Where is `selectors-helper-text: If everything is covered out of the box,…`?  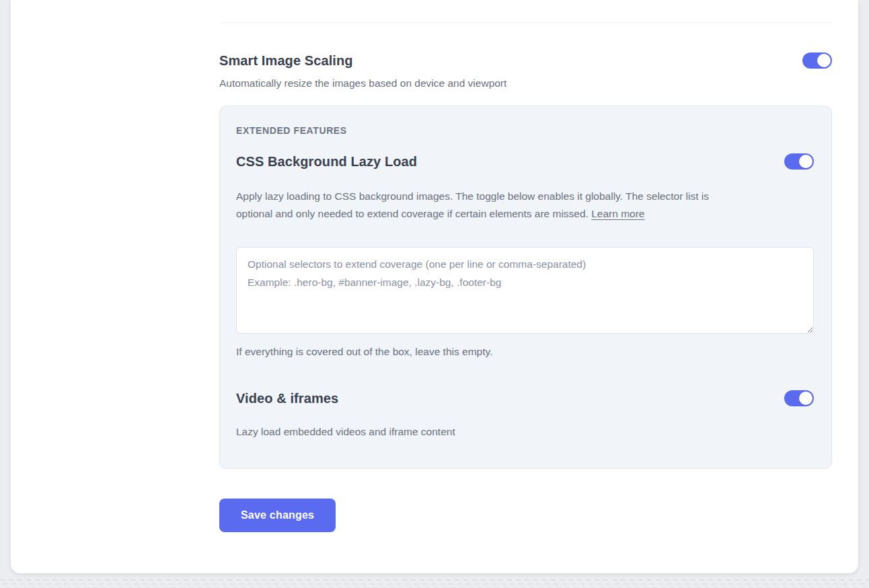 selectors-helper-text: If everything is covered out of the box,… is located at coordinates (525, 352).